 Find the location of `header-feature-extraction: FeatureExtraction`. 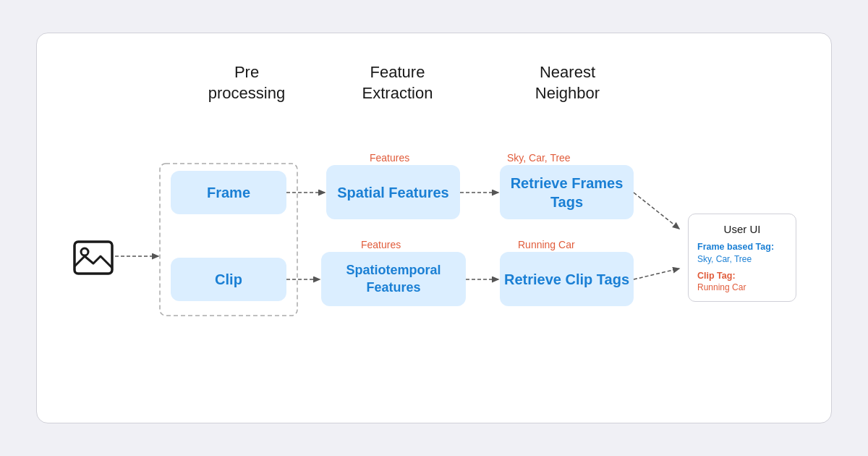

header-feature-extraction: FeatureExtraction is located at coordinates (398, 83).